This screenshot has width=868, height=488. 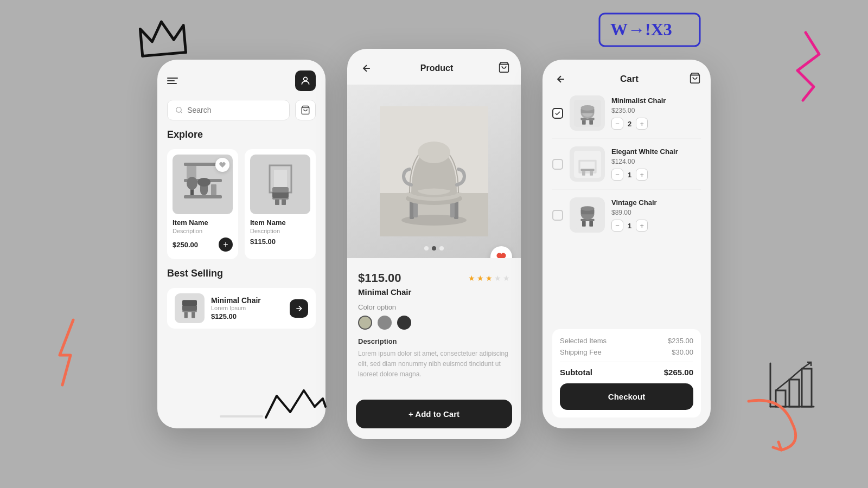 I want to click on desc-text: Lorem ipsum dolor sit amet, consectetuer…, so click(x=434, y=364).